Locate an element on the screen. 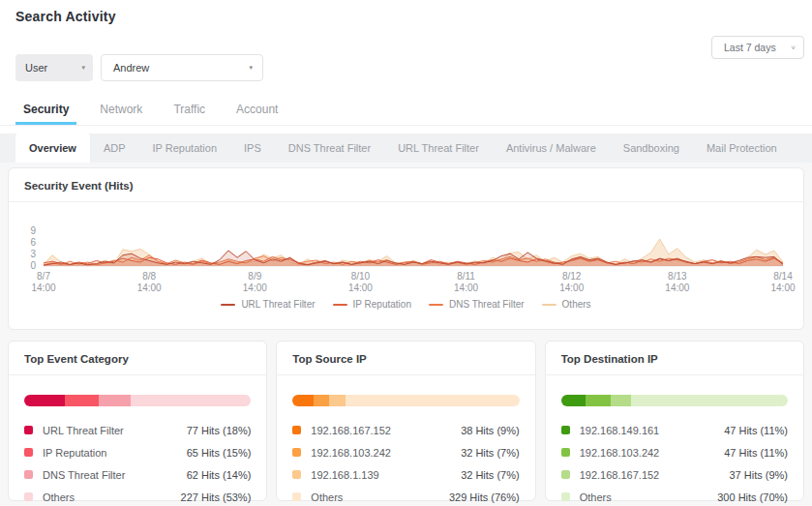 The width and height of the screenshot is (812, 506). row-value: 62 Hits (14%) is located at coordinates (219, 475).